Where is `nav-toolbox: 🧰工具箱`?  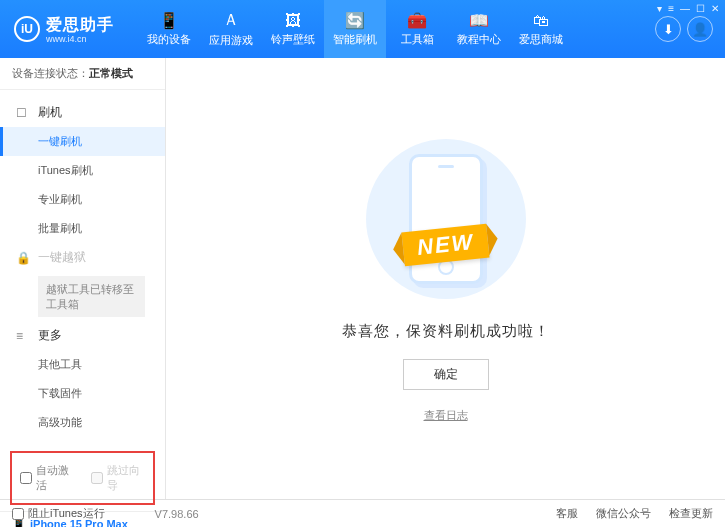 nav-toolbox: 🧰工具箱 is located at coordinates (417, 29).